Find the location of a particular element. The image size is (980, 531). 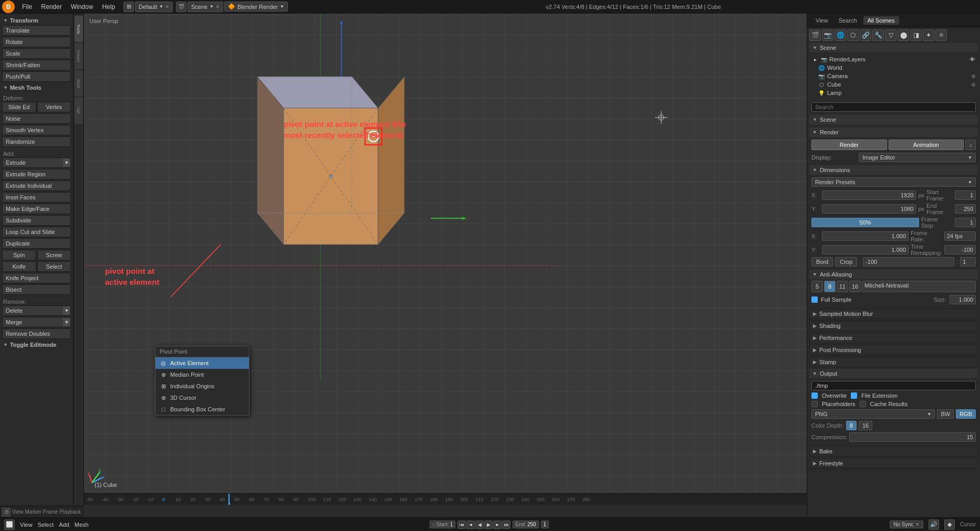

frame-step-field: 1 is located at coordinates (965, 222).